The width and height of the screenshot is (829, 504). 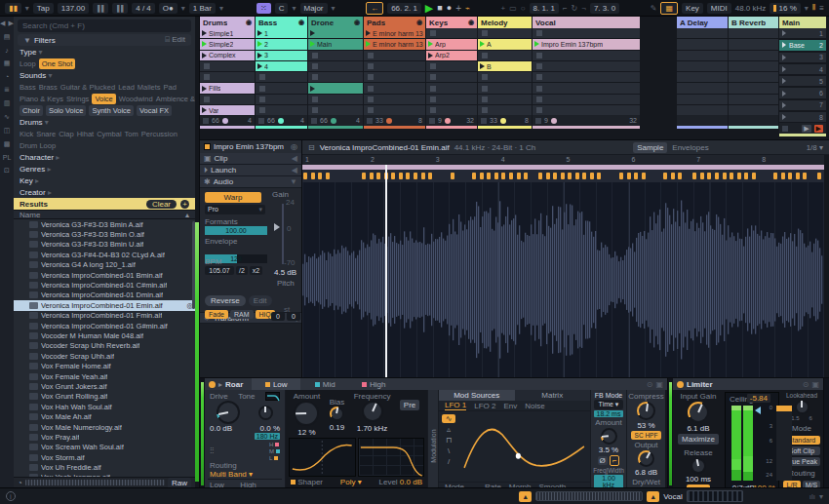 What do you see at coordinates (720, 8) in the screenshot?
I see `midi-map-button: MIDI` at bounding box center [720, 8].